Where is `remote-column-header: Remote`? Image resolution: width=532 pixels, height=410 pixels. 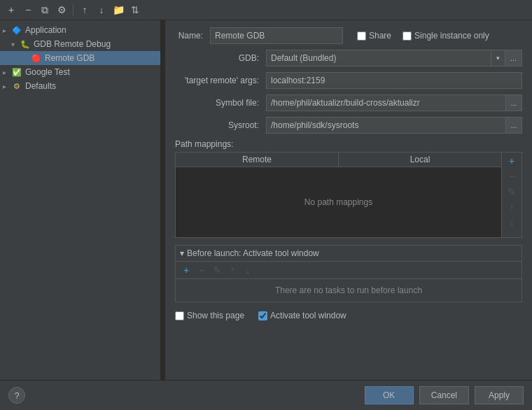
remote-column-header: Remote is located at coordinates (258, 160).